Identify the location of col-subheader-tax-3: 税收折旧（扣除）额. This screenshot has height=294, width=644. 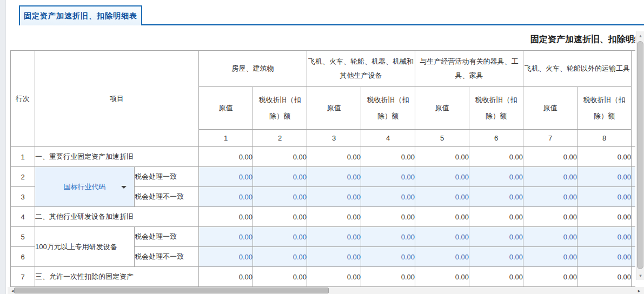
(496, 108).